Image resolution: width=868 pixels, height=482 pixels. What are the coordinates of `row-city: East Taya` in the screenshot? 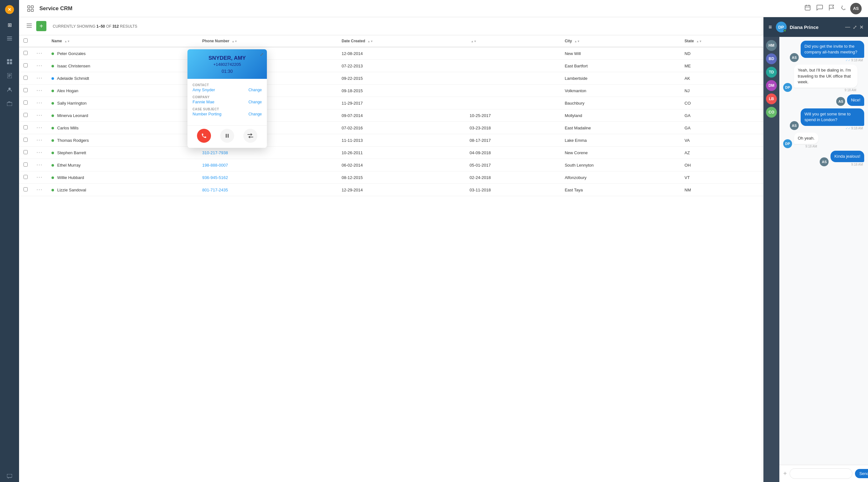 It's located at (620, 190).